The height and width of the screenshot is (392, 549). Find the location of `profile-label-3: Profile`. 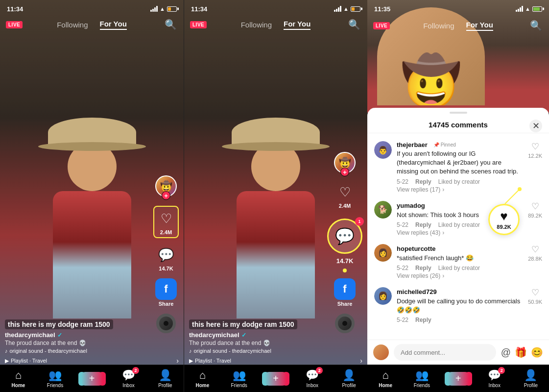

profile-label-3: Profile is located at coordinates (531, 385).